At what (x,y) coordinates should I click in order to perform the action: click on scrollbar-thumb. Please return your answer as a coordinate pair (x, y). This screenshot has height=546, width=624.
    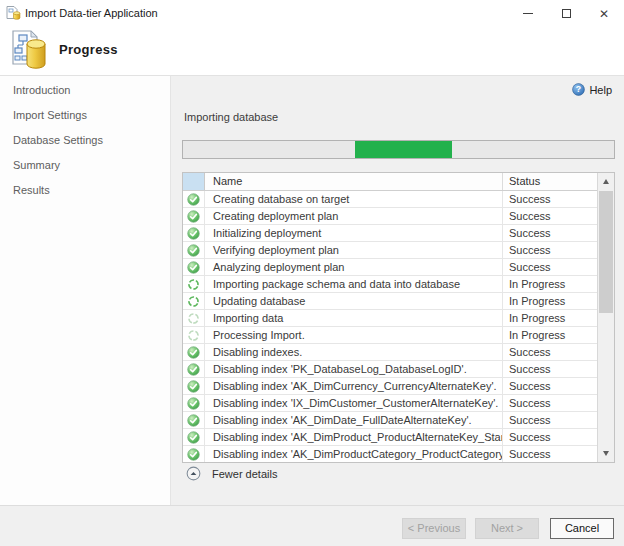
    Looking at the image, I should click on (606, 252).